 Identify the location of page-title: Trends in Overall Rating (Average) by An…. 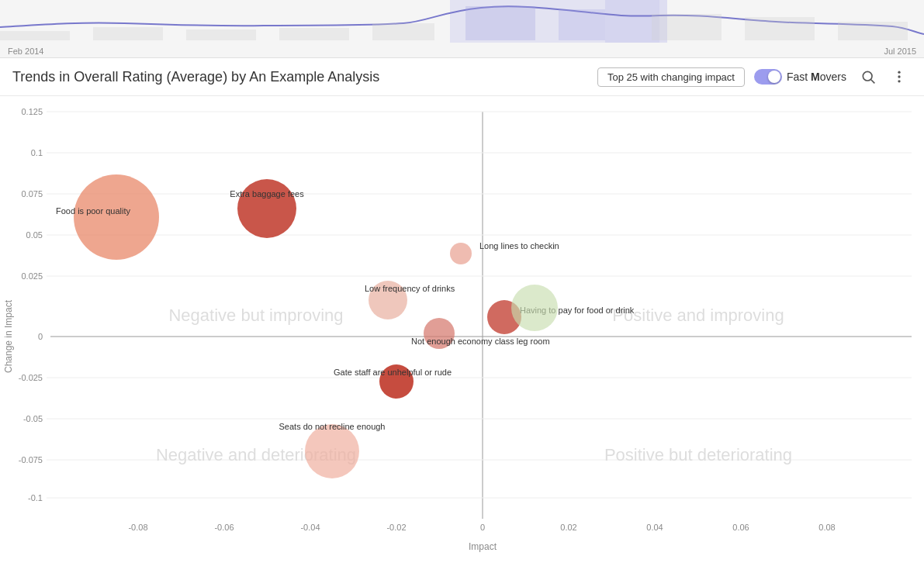
(300, 78).